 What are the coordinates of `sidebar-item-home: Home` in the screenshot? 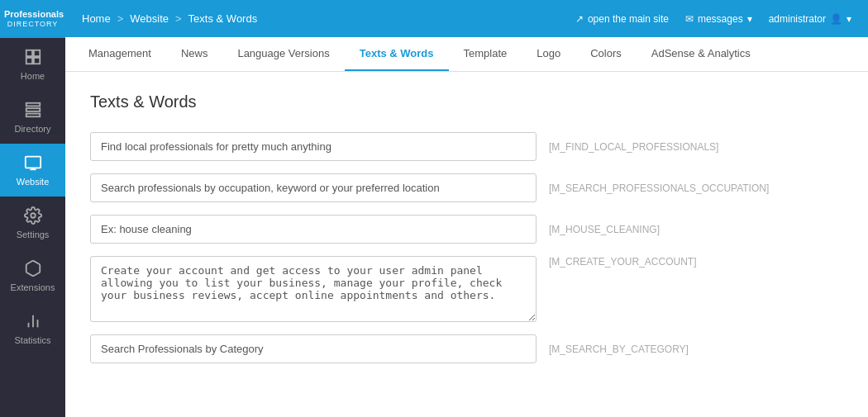 It's located at (33, 64).